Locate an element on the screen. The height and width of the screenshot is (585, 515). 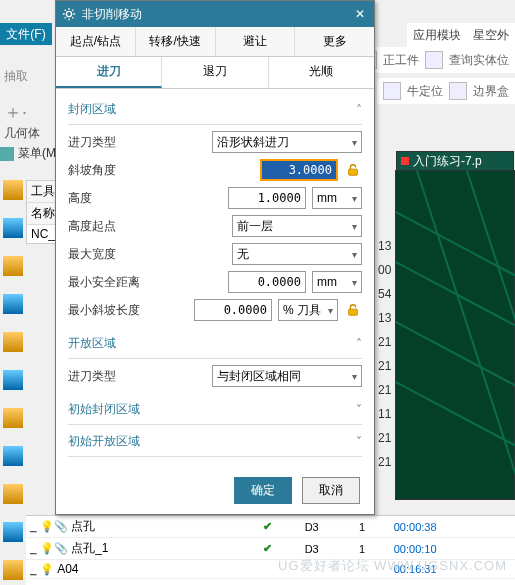
geom-label: 几何体 is located at coordinates (22, 134).